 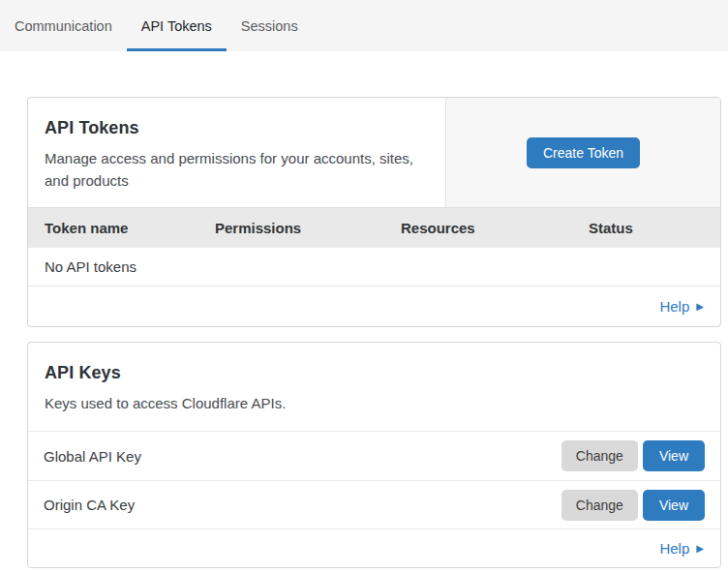 I want to click on api-keys-title: API Keys, so click(x=373, y=374).